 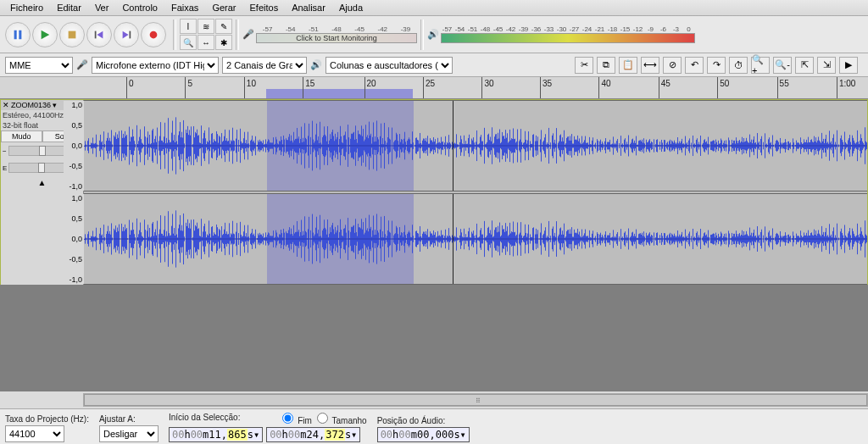 What do you see at coordinates (248, 34) in the screenshot?
I see `mic-icon: 🎤` at bounding box center [248, 34].